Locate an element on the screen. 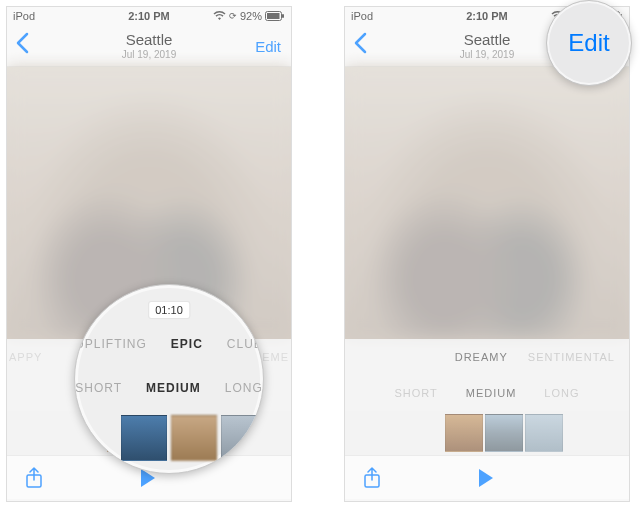 This screenshot has height=508, width=642. nav-bar: Seattle Jul 19, 2019 Edit is located at coordinates (149, 46).